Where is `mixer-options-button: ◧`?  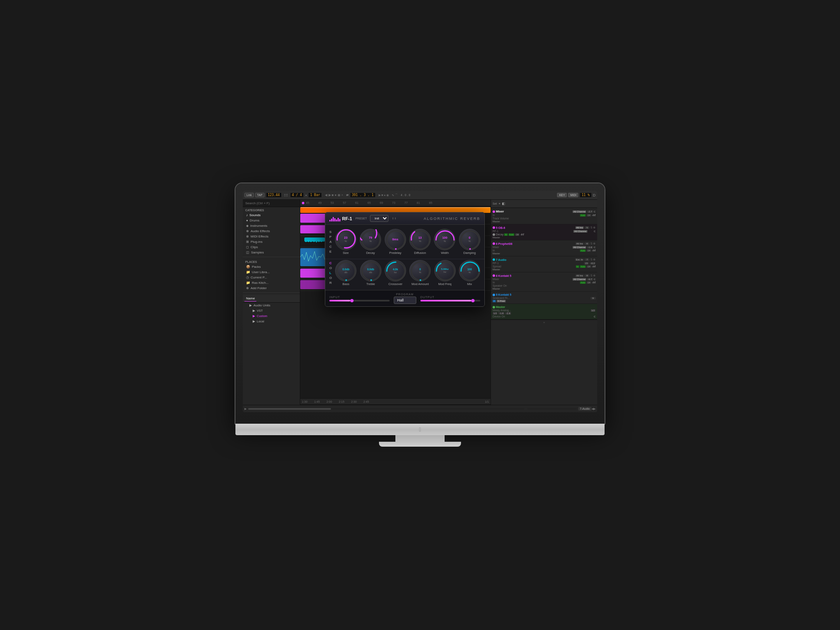
mixer-options-button: ◧ is located at coordinates (504, 203).